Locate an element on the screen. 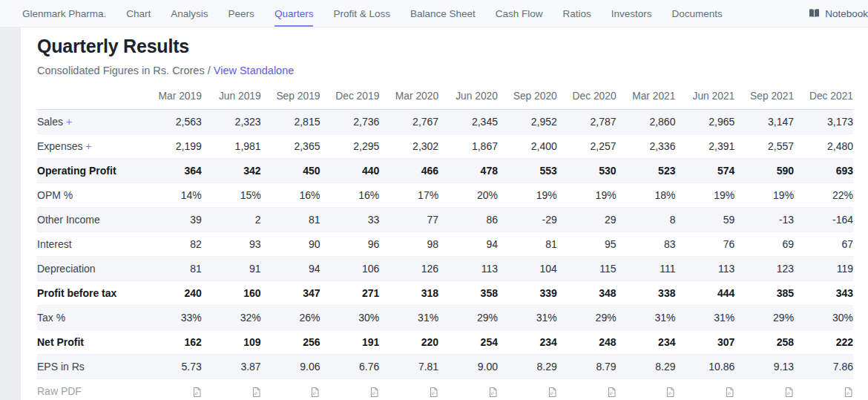 Image resolution: width=868 pixels, height=400 pixels. value-cell: 3.87 is located at coordinates (231, 367).